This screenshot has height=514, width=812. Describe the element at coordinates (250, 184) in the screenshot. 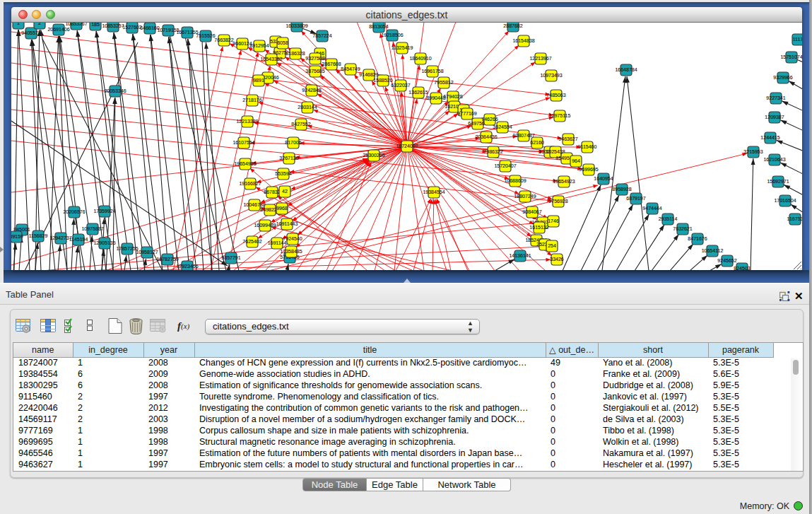

I see `svg-text: 19166827` at that location.